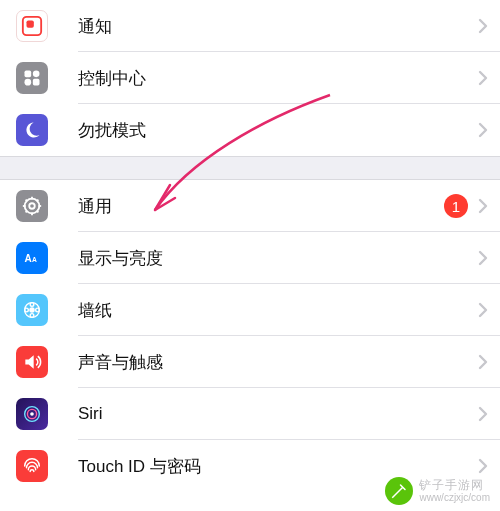 Image resolution: width=500 pixels, height=511 pixels. Describe the element at coordinates (250, 130) in the screenshot. I see `row-do-not-disturb: 勿扰模式` at that location.